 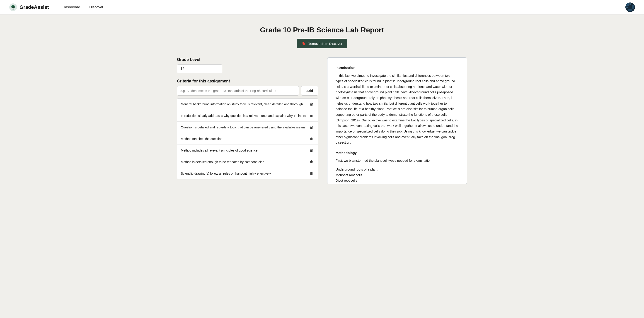 I want to click on navbar-links: Dashboard Discover, so click(x=344, y=7).